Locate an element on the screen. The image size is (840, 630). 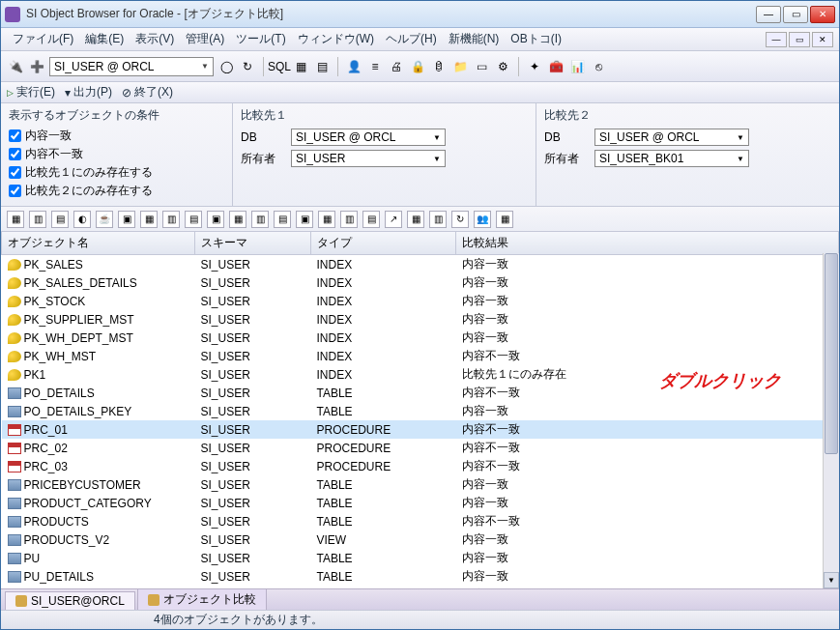
mdi-close-button: ✕ is located at coordinates (823, 40).